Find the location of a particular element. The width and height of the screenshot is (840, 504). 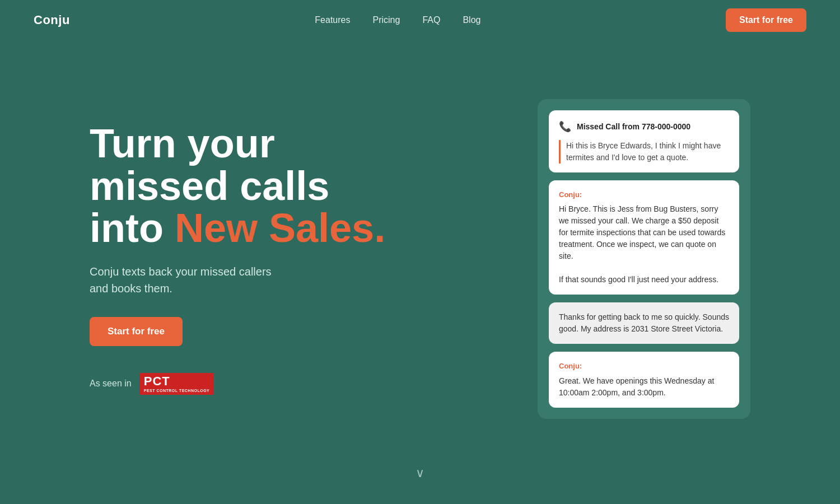

conju-bubble-2: Conju: Great. We have openings this Wedn… is located at coordinates (644, 380).